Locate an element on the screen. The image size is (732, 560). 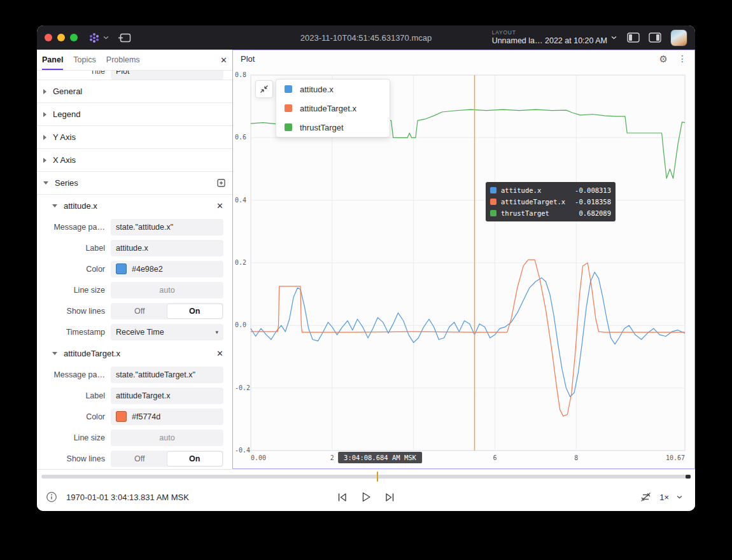
minimize-window-button is located at coordinates (61, 38).